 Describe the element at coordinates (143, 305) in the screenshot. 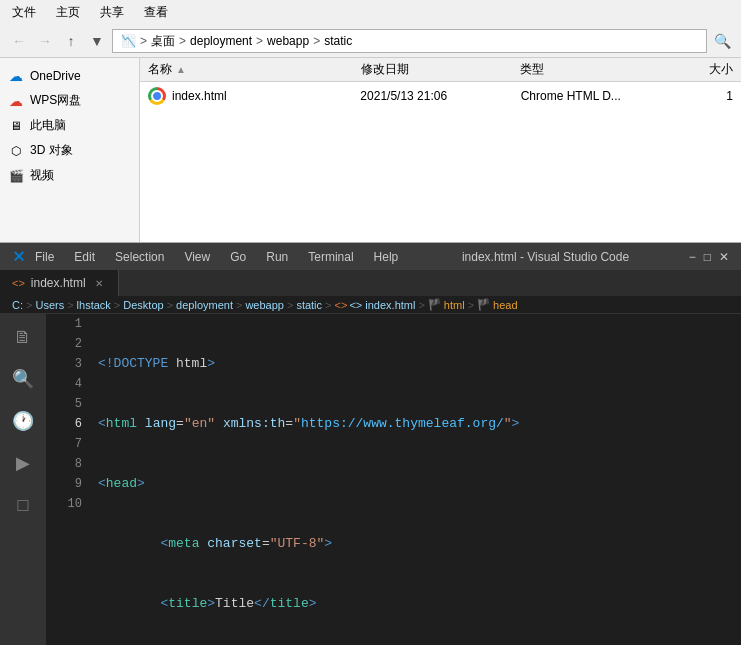

I see `bc-desktop: Desktop` at that location.